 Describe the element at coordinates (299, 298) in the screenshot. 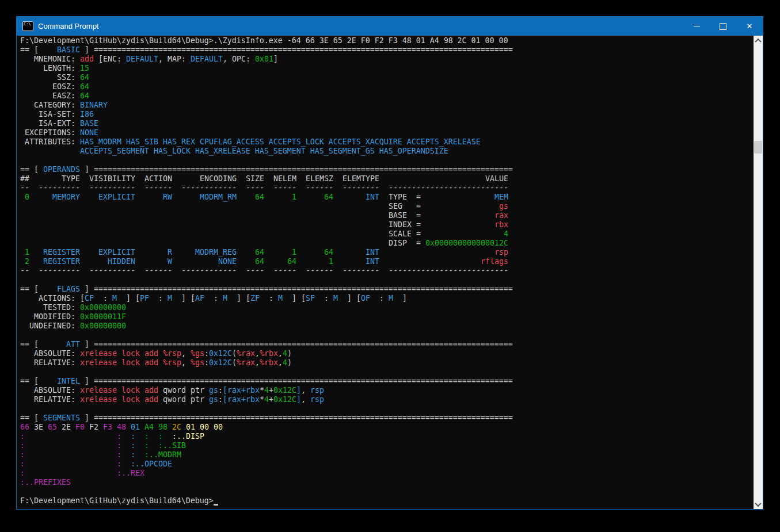

I see `text-segment: ] [` at that location.